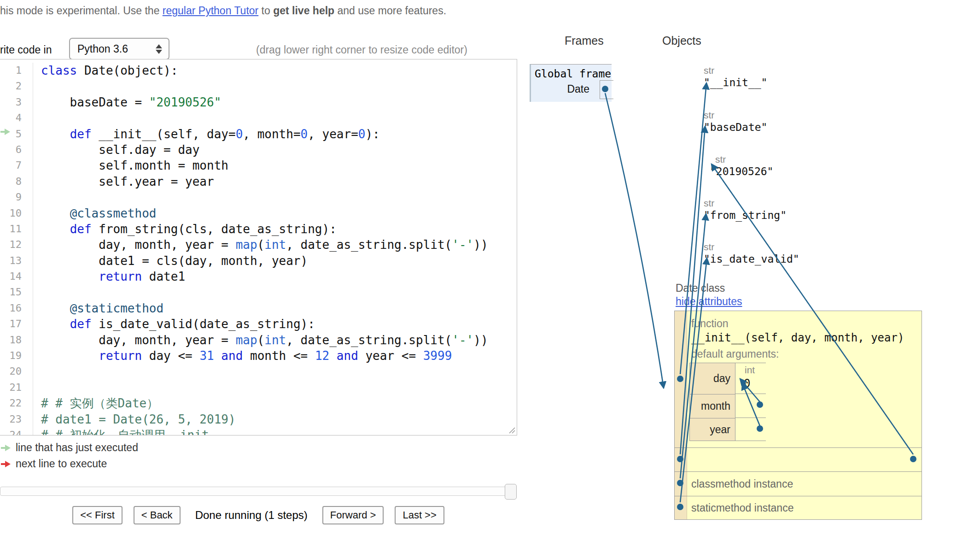 Image resolution: width=980 pixels, height=559 pixels. I want to click on line-number: 6, so click(11, 150).